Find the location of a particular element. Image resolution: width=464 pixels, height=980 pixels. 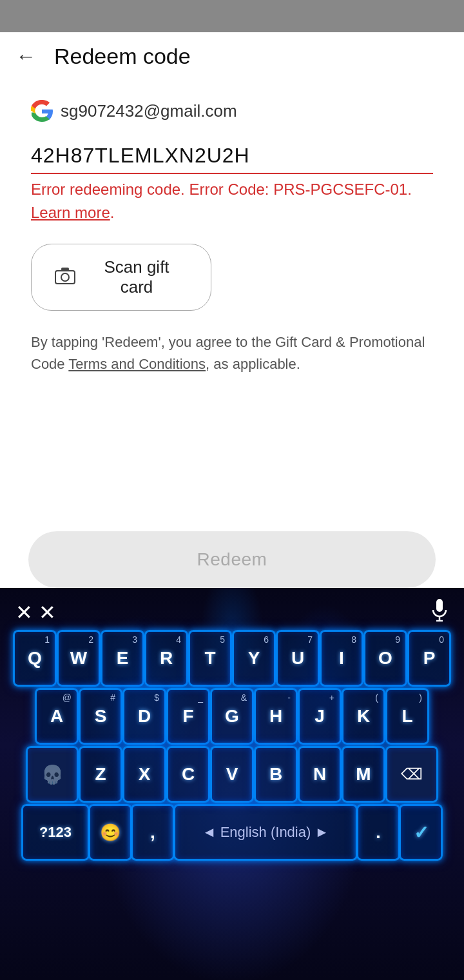

key-B: B is located at coordinates (276, 774).